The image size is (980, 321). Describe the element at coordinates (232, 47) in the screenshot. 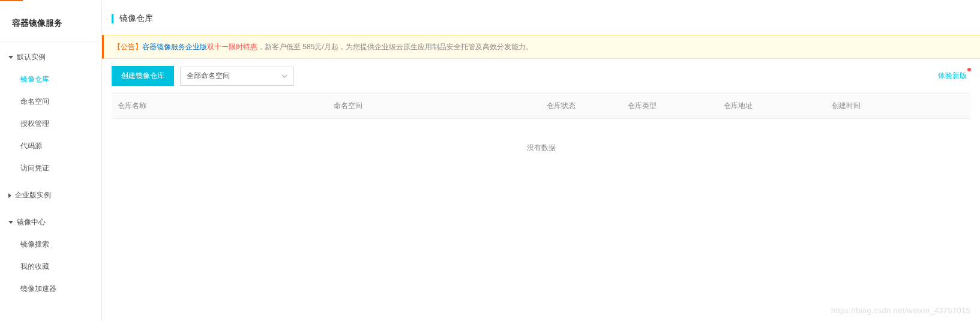

I see `notice-sale-text: 双十一限时特惠` at that location.